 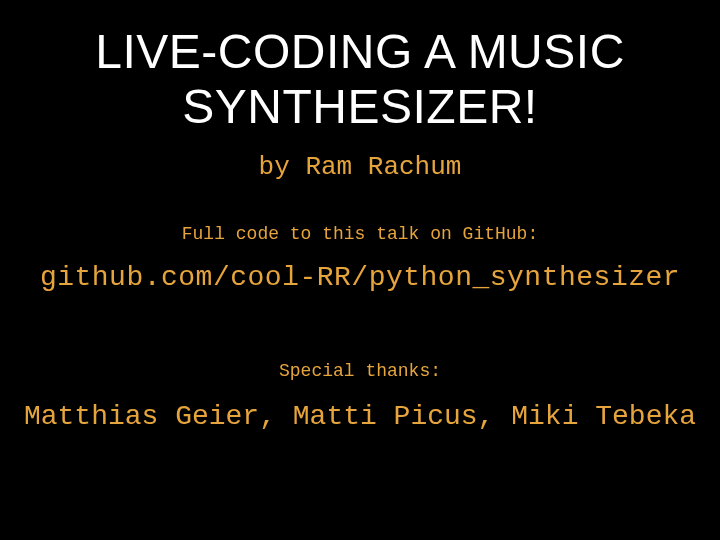 What do you see at coordinates (360, 371) in the screenshot?
I see `thanks-label: Special thanks:` at bounding box center [360, 371].